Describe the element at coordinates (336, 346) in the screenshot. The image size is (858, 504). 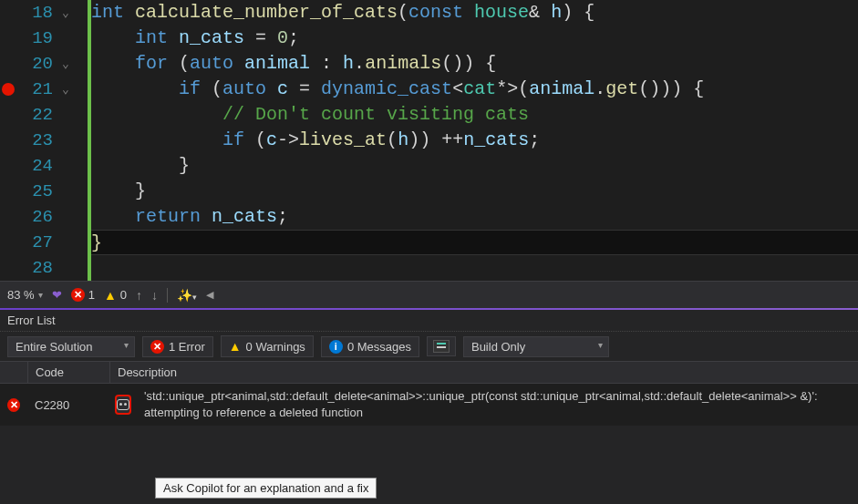
I see `info-icon: i` at that location.